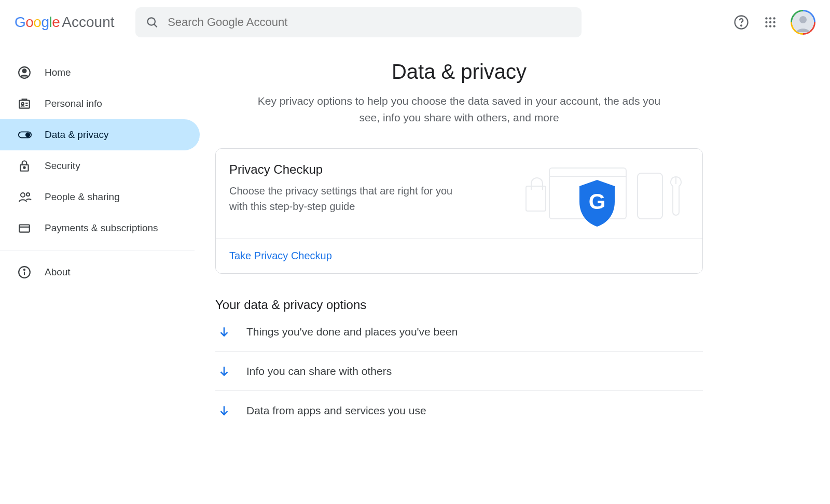 This screenshot has width=830, height=504. What do you see at coordinates (803, 22) in the screenshot?
I see `account-avatar` at bounding box center [803, 22].